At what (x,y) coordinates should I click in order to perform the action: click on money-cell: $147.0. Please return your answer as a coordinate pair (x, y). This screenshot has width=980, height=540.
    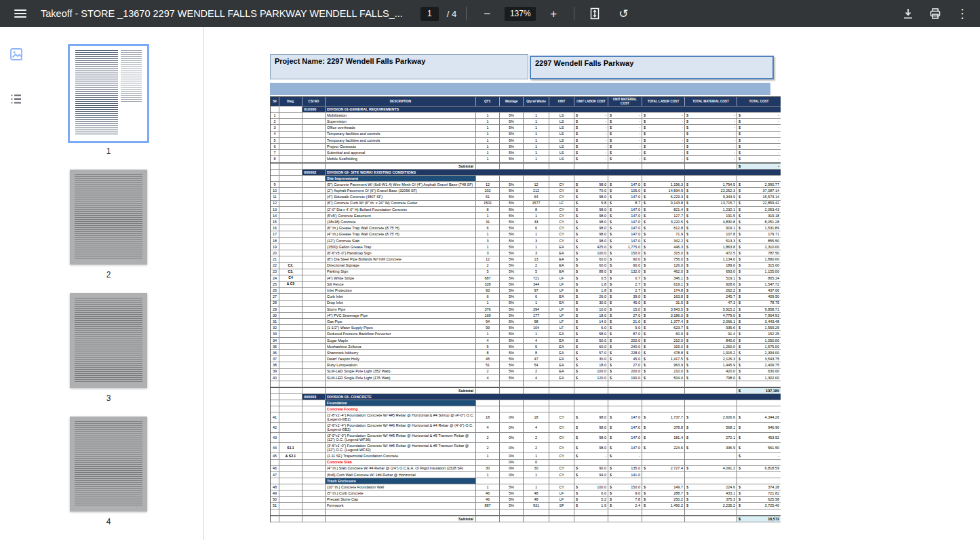
    Looking at the image, I should click on (625, 185).